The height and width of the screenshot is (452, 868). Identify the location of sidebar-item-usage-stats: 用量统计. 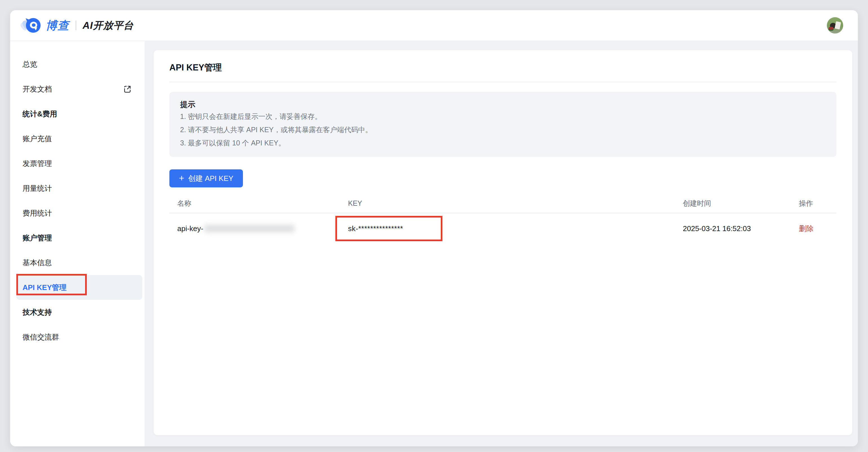
(78, 188).